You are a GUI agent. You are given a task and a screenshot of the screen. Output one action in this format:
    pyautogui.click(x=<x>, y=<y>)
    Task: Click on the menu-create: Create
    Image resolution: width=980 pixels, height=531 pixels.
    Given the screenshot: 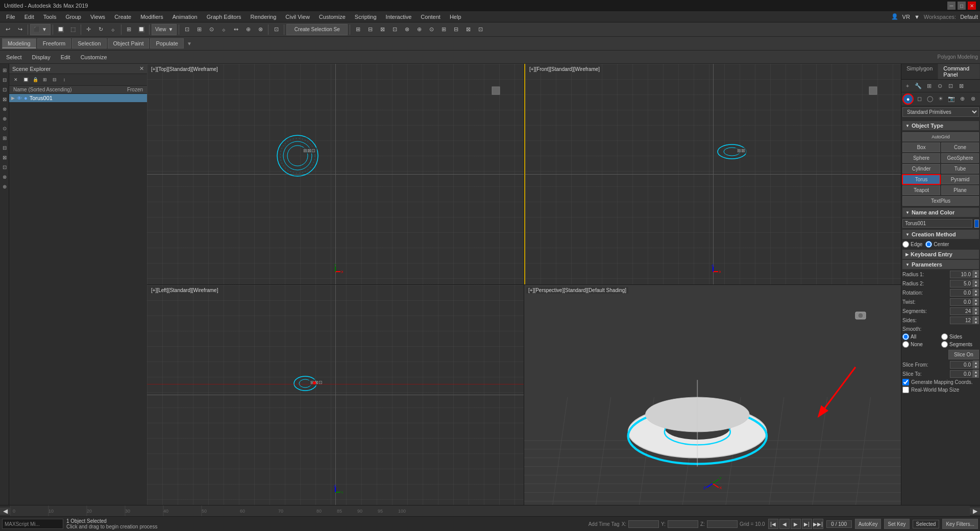 What is the action you would take?
    pyautogui.click(x=122, y=17)
    